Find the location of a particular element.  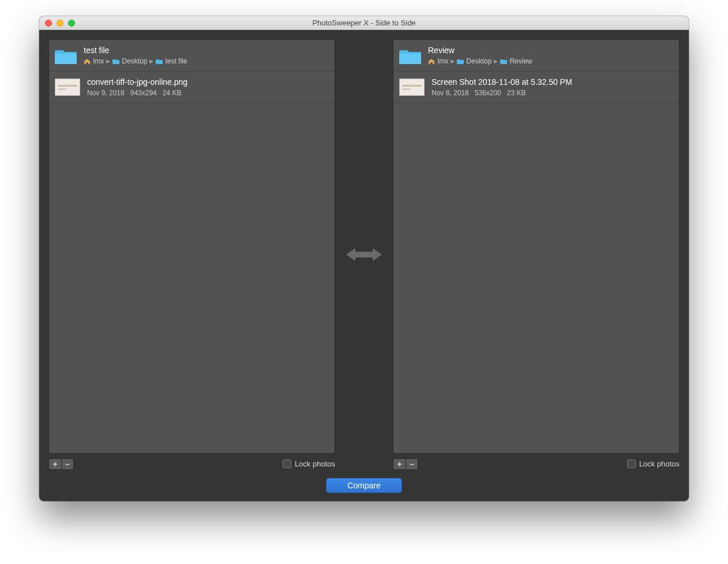

left-pane-footer: + – Lock photos is located at coordinates (192, 462).